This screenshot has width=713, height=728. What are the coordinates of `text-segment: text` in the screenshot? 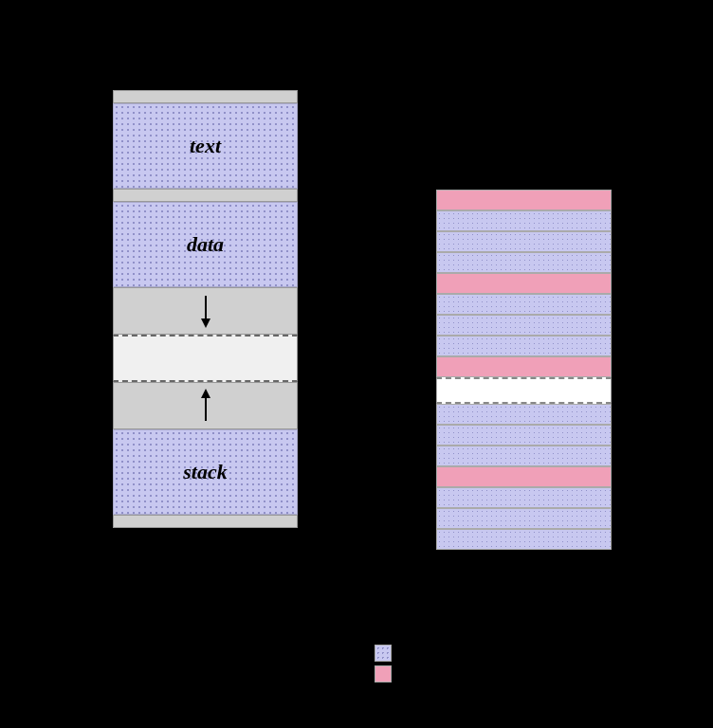 It's located at (205, 146).